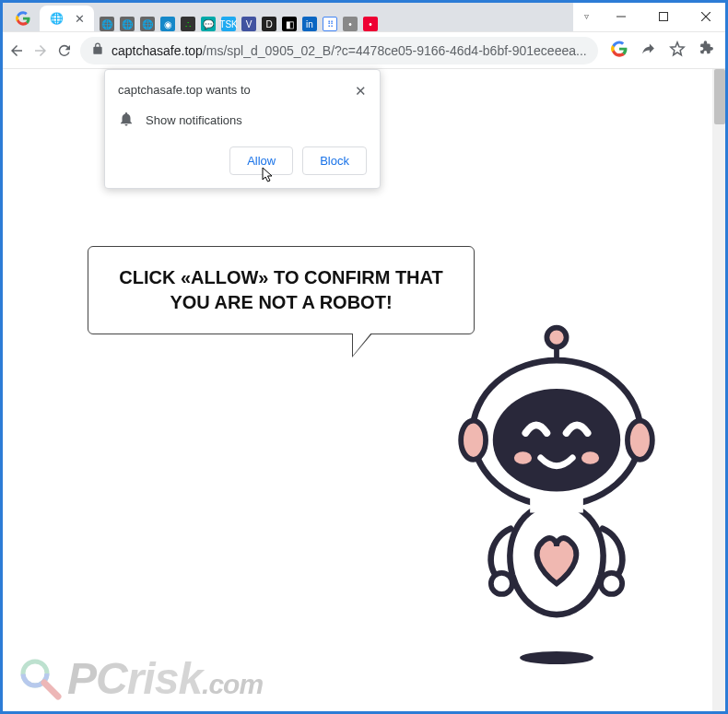  Describe the element at coordinates (249, 24) in the screenshot. I see `vivaldi-icon: V` at that location.